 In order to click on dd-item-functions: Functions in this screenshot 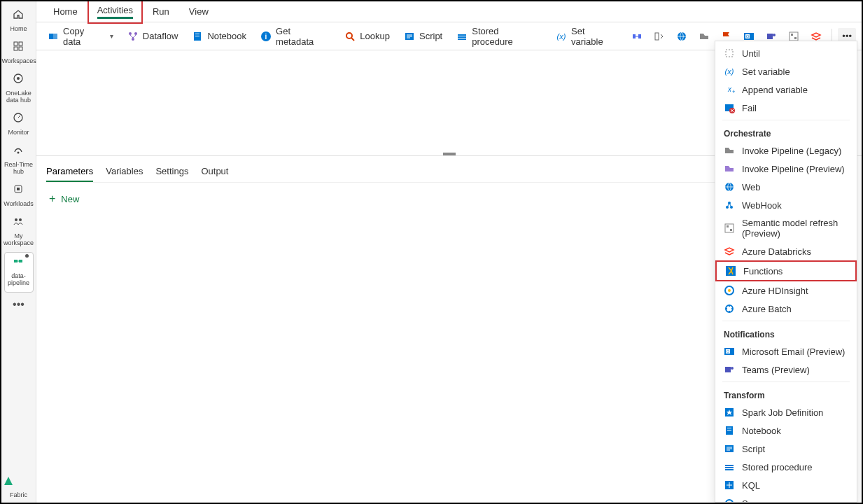, I will do `click(786, 271)`.